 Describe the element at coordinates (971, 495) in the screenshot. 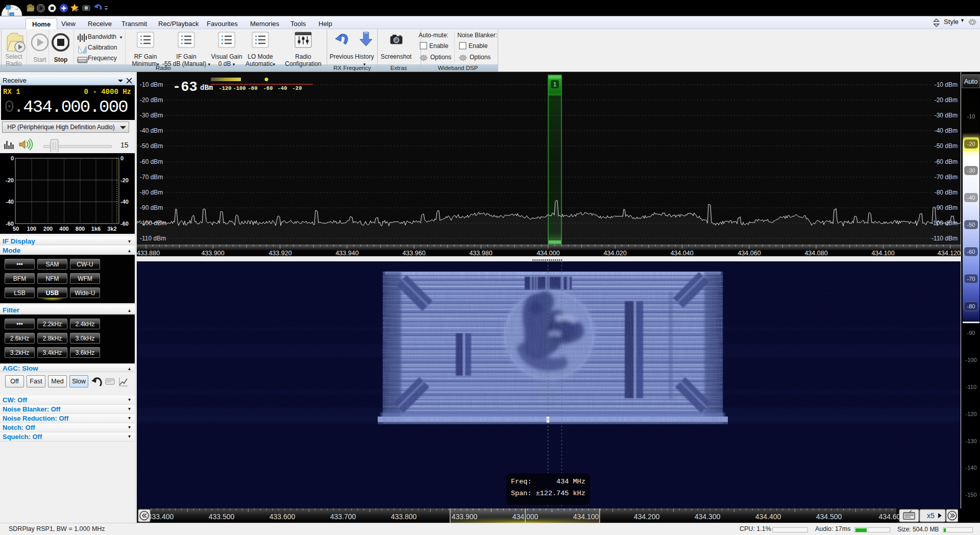

I see `svg-text: -150` at that location.